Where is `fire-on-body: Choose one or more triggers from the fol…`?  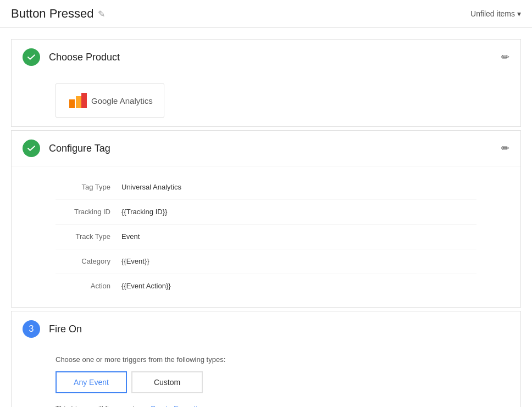
fire-on-body: Choose one or more triggers from the fol… is located at coordinates (266, 377).